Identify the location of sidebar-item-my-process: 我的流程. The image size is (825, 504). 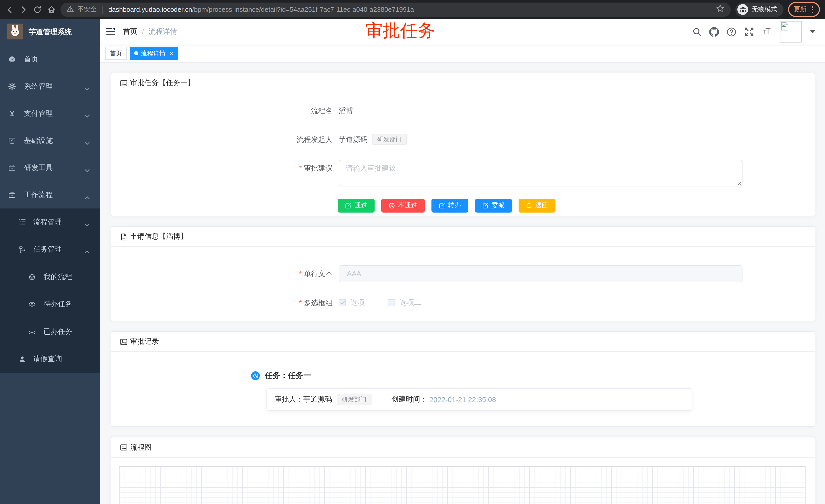
(50, 277).